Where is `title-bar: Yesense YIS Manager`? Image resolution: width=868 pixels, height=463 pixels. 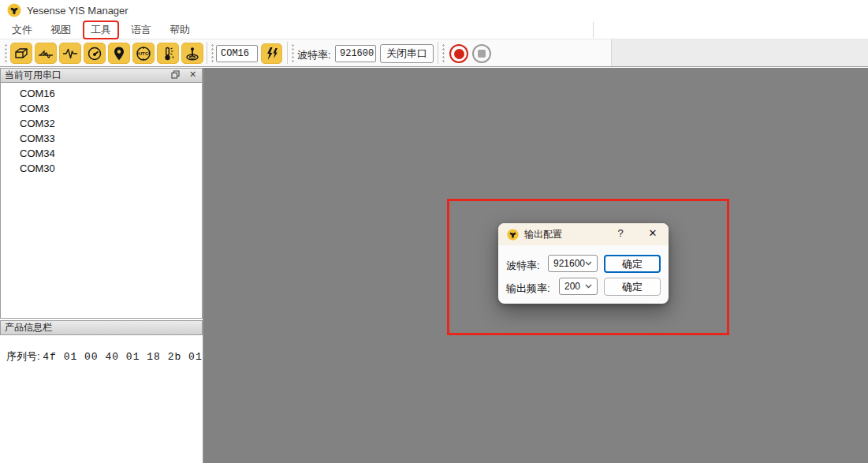 title-bar: Yesense YIS Manager is located at coordinates (434, 10).